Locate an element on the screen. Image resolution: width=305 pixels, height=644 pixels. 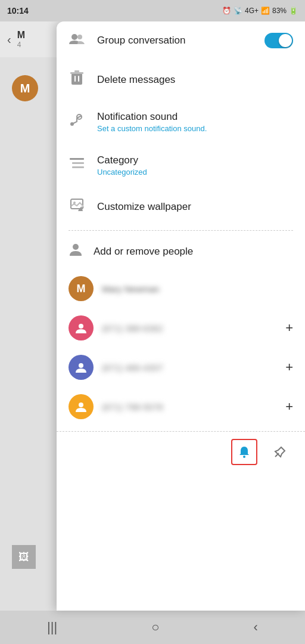
contact-name-2: (671) 466-4307 is located at coordinates (189, 367).